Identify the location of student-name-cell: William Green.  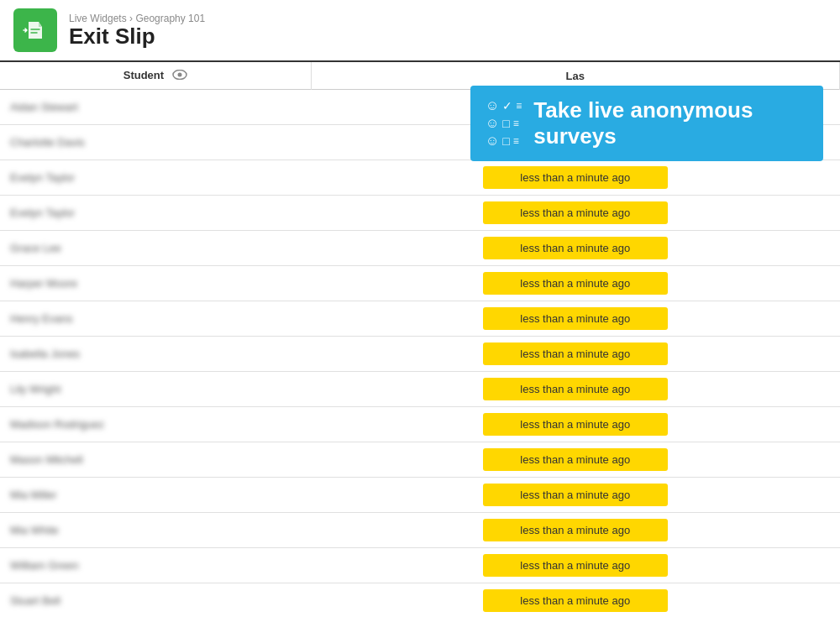
(155, 566).